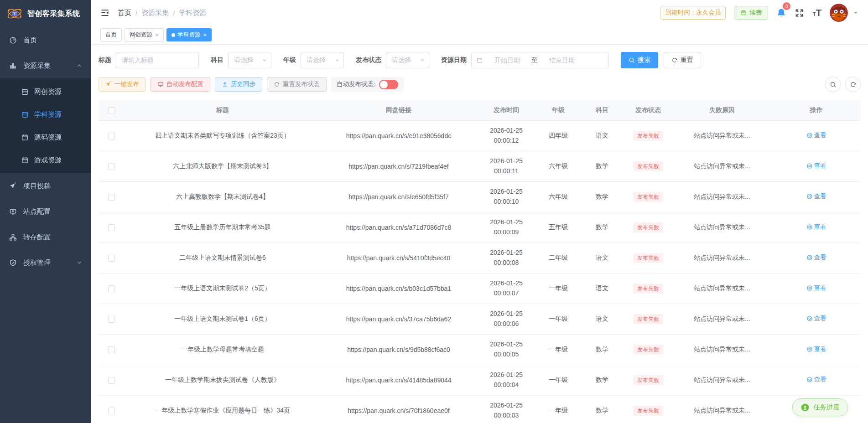  What do you see at coordinates (46, 92) in the screenshot?
I see `sidebar-item-web-resource: 网创资源` at bounding box center [46, 92].